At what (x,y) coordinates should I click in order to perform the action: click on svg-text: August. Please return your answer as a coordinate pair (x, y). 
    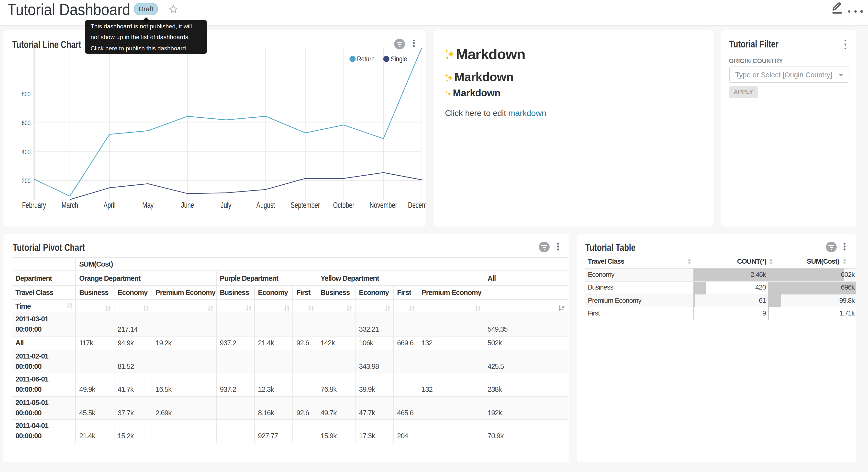
    Looking at the image, I should click on (266, 205).